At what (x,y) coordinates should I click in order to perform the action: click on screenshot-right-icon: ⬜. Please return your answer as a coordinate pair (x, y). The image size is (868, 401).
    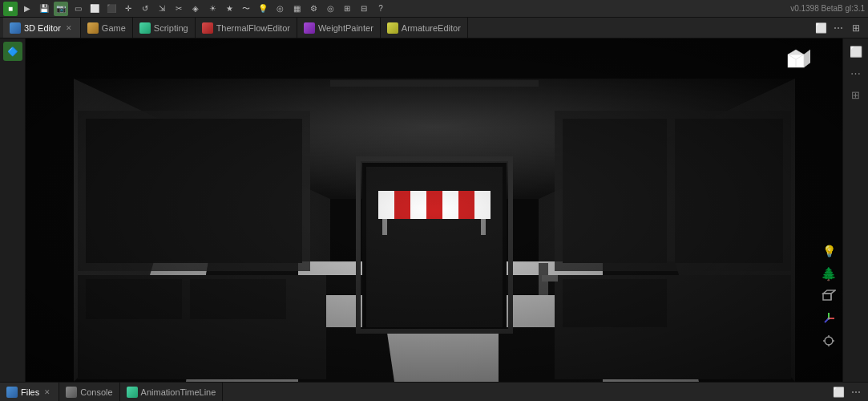
    Looking at the image, I should click on (856, 51).